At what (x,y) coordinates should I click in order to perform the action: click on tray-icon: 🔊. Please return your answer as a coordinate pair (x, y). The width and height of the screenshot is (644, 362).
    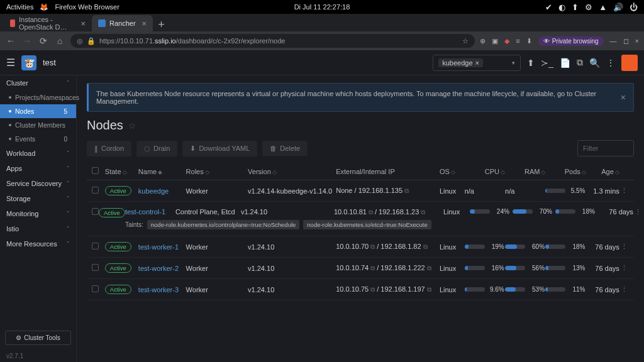
    Looking at the image, I should click on (618, 8).